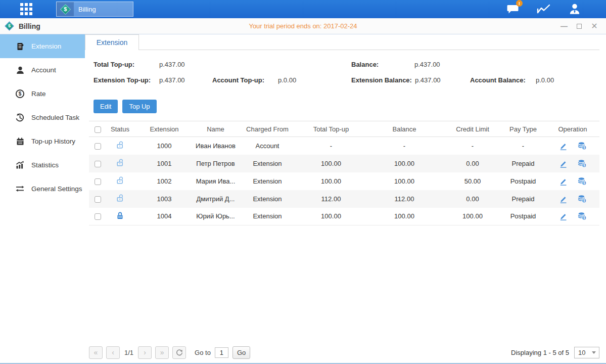 The height and width of the screenshot is (364, 606). What do you see at coordinates (46, 47) in the screenshot?
I see `sidebar-item-label: Extension` at bounding box center [46, 47].